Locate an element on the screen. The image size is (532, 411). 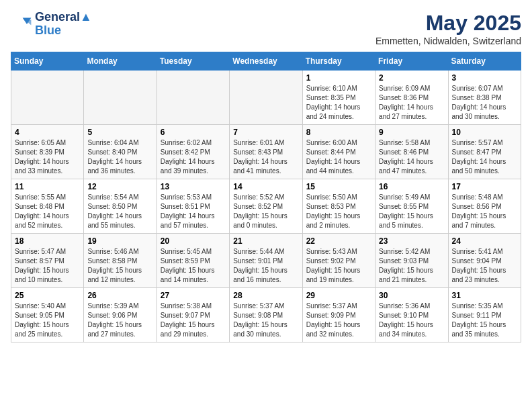
day-info: Sunrise: 5:44 AMSunset: 9:01 PMDaylight:… is located at coordinates (266, 266).